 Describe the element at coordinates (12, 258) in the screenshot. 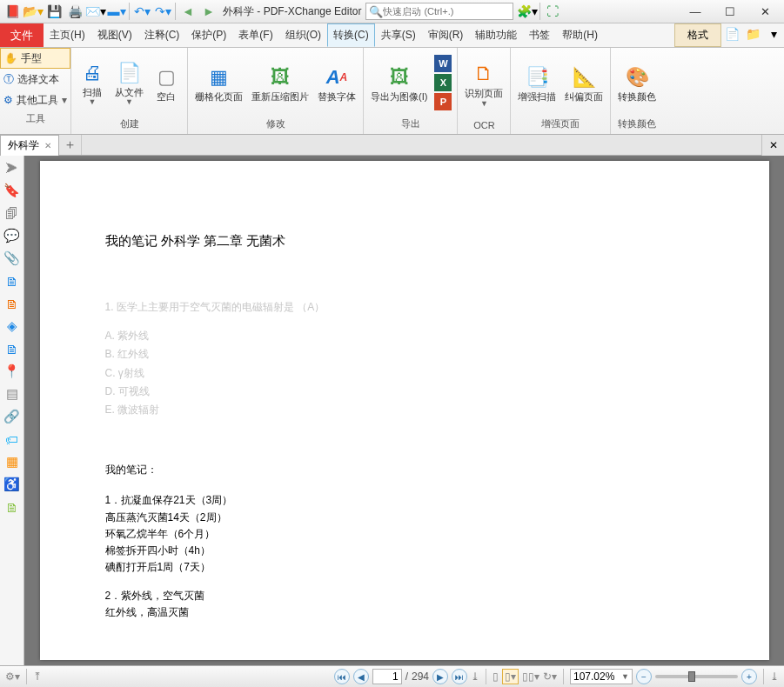

I see `attachments-icon: 📎` at that location.